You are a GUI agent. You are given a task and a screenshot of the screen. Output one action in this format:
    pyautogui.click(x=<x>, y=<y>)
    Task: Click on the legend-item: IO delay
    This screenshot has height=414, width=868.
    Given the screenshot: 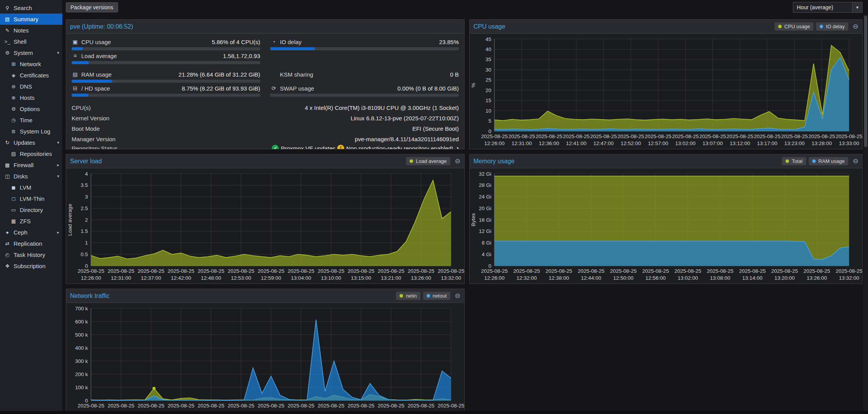 What is the action you would take?
    pyautogui.click(x=832, y=26)
    